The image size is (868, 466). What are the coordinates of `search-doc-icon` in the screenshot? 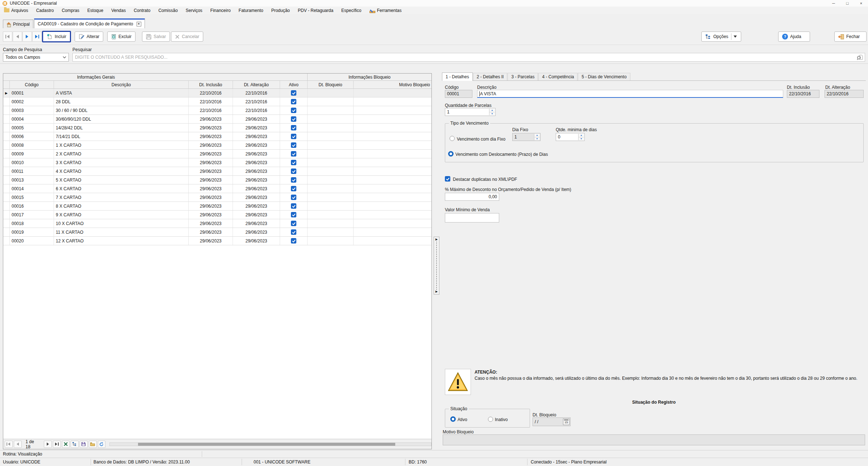 It's located at (860, 57).